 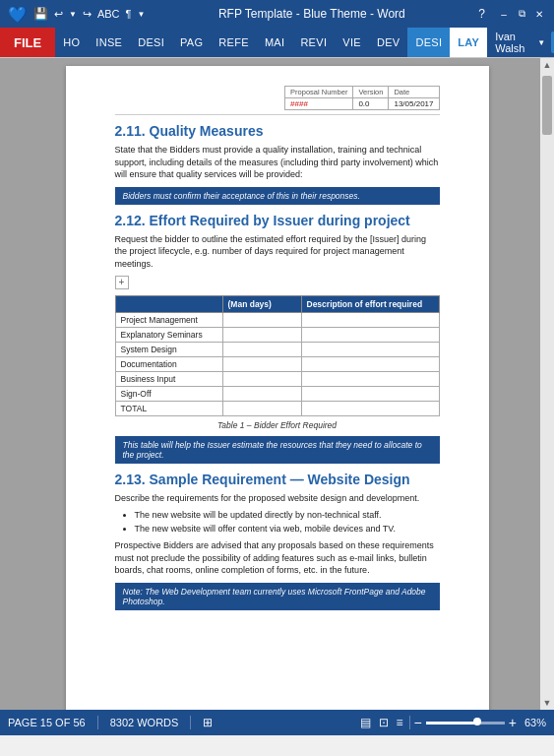 I want to click on word-icon: 💙, so click(x=18, y=14).